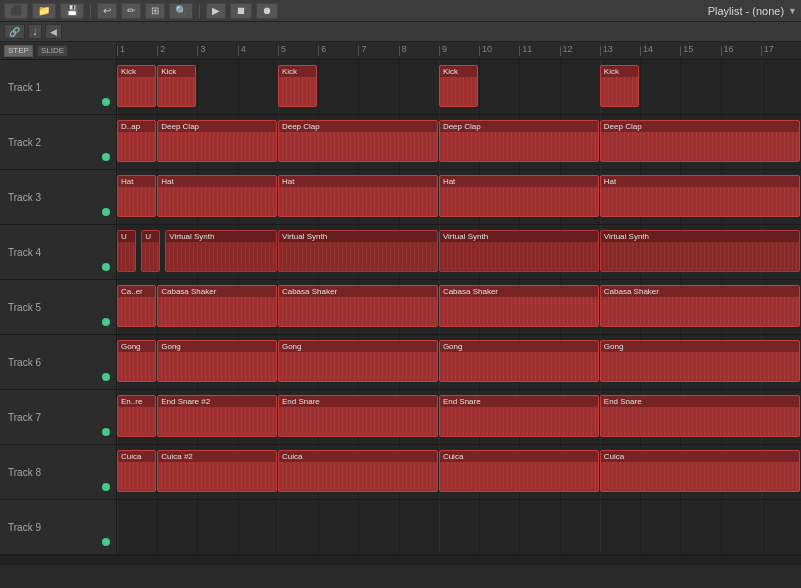  I want to click on ruler-label: 15, so click(688, 49).